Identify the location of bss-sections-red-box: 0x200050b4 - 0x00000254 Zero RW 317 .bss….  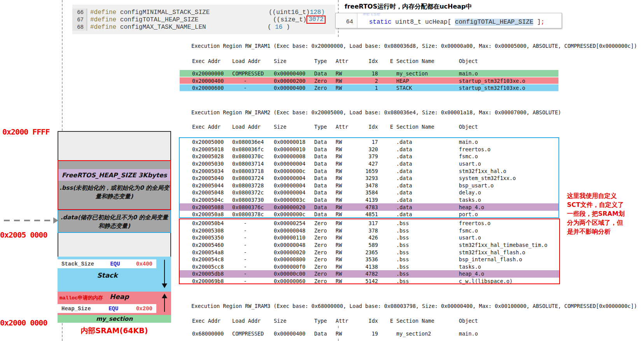
(369, 251).